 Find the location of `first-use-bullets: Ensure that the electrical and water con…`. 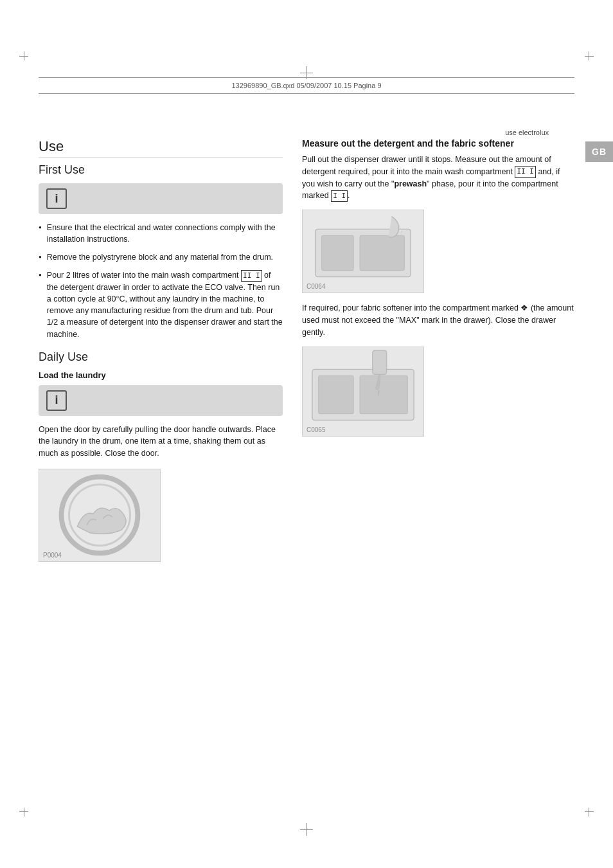

first-use-bullets: Ensure that the electrical and water con… is located at coordinates (161, 281).